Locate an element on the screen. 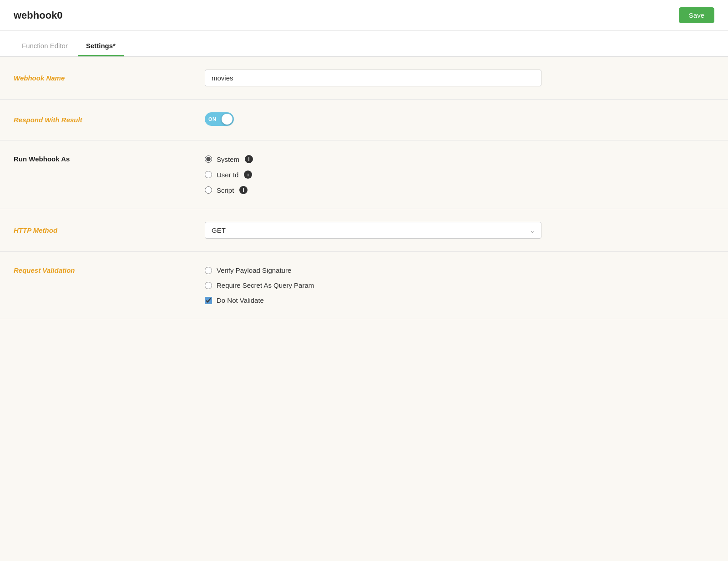 This screenshot has width=728, height=561. system-info-icon: i is located at coordinates (249, 159).